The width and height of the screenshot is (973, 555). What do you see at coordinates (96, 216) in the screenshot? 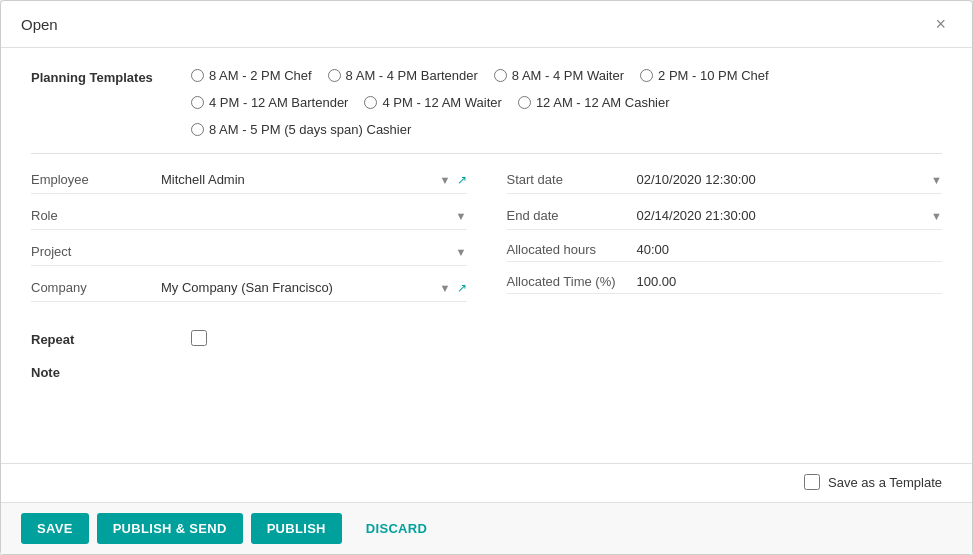
I see `role-label: Role` at bounding box center [96, 216].